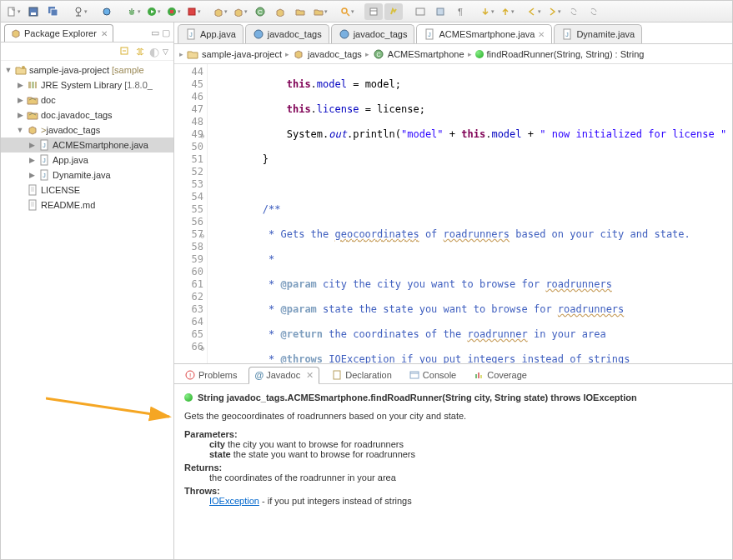  Describe the element at coordinates (153, 12) in the screenshot. I see `run-button` at that location.